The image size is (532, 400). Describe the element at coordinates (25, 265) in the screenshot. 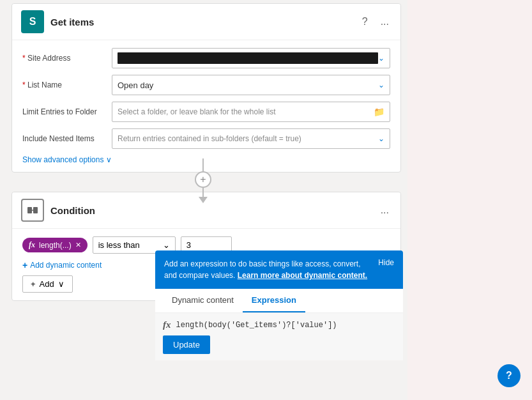

I see `dynamic-content-plus-icon: +` at that location.